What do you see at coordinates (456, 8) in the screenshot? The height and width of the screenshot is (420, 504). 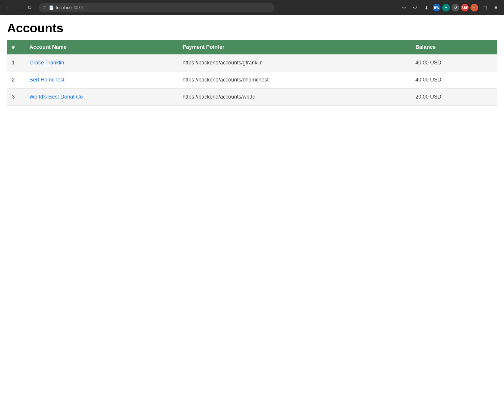 I see `replay-icon: ↺` at bounding box center [456, 8].